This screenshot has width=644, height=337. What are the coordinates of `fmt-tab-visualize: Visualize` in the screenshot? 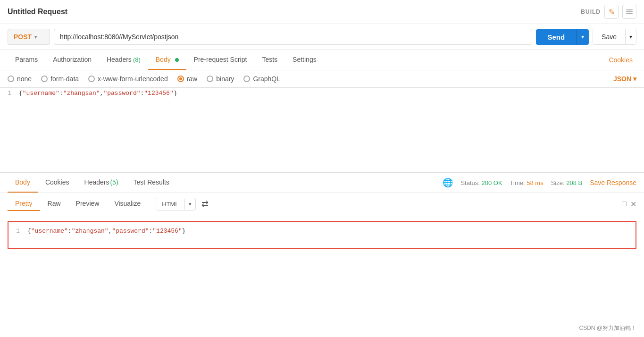 It's located at (127, 204).